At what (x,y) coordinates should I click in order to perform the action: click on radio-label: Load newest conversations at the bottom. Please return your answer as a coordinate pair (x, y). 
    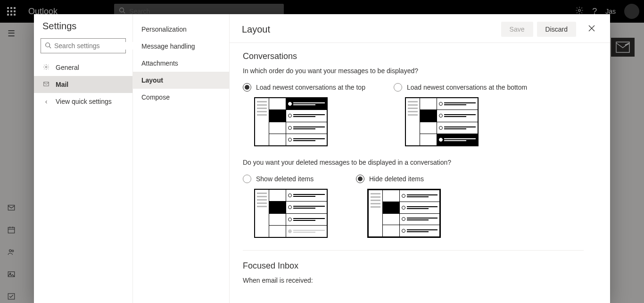
    Looking at the image, I should click on (467, 87).